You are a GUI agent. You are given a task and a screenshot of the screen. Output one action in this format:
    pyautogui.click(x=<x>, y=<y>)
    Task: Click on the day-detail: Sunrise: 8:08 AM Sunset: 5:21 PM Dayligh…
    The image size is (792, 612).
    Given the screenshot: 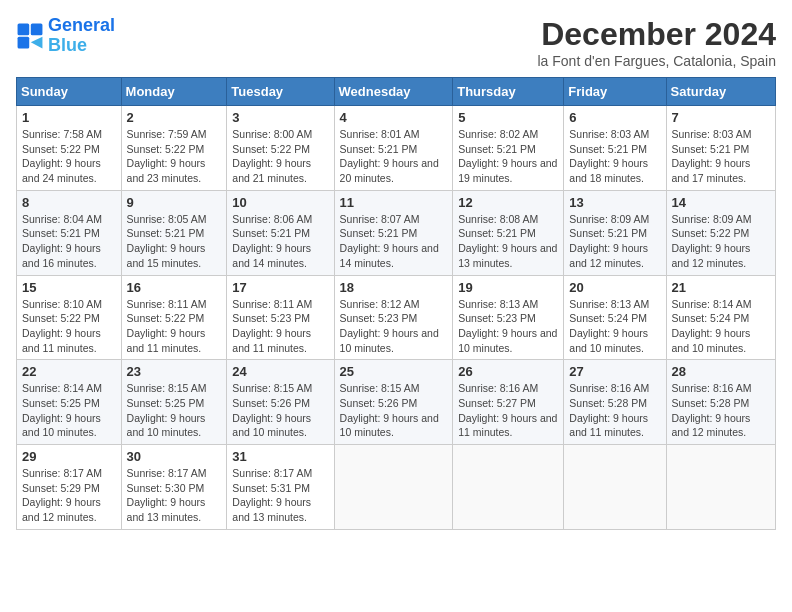 What is the action you would take?
    pyautogui.click(x=508, y=242)
    